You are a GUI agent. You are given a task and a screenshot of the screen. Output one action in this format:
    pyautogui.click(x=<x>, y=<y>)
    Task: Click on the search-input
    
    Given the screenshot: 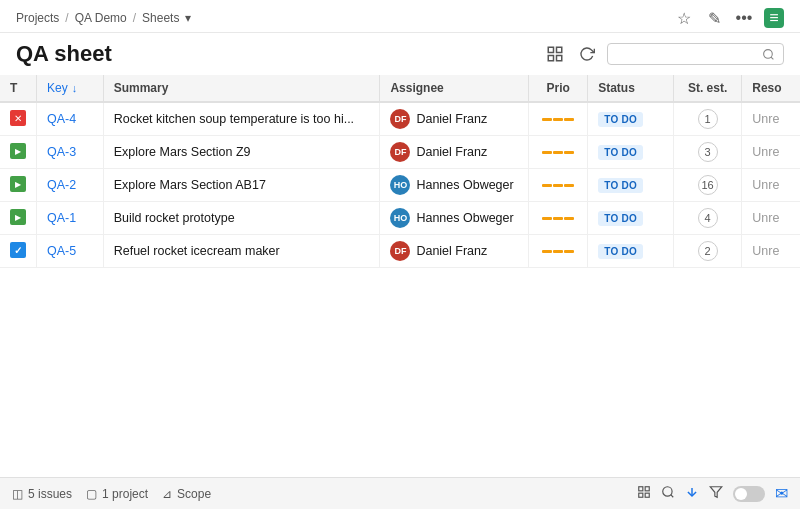 What is the action you would take?
    pyautogui.click(x=686, y=54)
    